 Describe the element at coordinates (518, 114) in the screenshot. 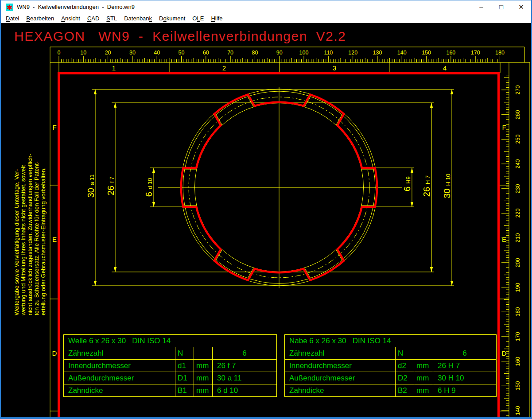

I see `right-ruler-label: 260` at that location.